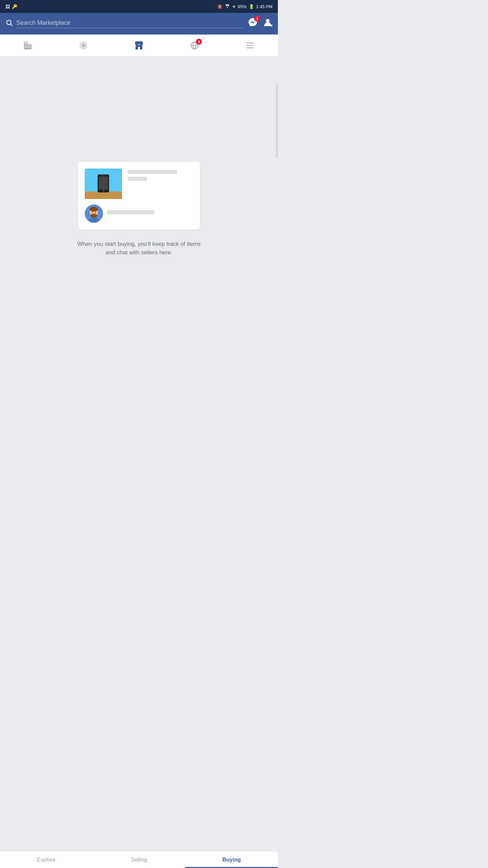  I want to click on time-display: 1:45 PM, so click(264, 7).